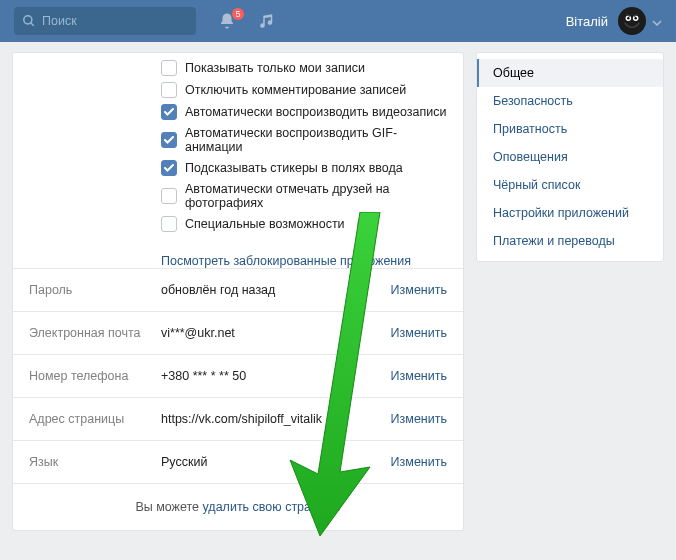  Describe the element at coordinates (307, 68) in the screenshot. I see `option-row: Показывать только мои записи` at that location.